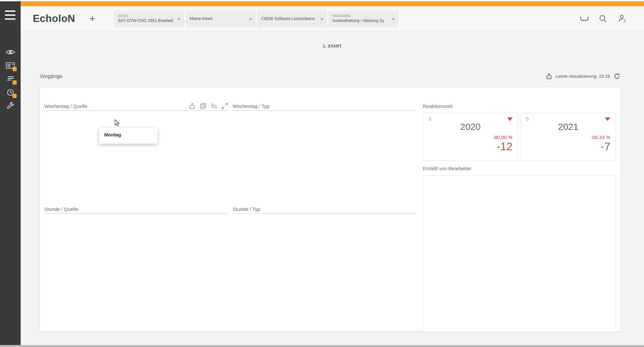  I want to click on pie-section: Erstellt von Bearbeiter, so click(519, 248).